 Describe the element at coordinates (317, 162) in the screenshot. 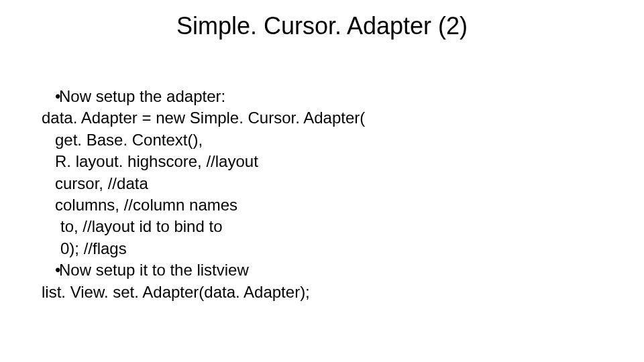

I see `code-line: R. layout. highscore, //layout` at that location.